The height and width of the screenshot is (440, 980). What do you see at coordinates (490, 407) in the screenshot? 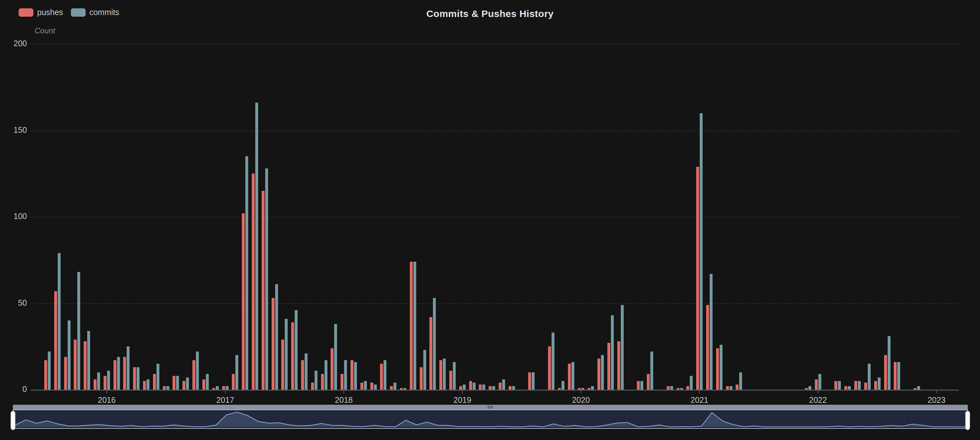
I see `datazoom-move-bar` at bounding box center [490, 407].